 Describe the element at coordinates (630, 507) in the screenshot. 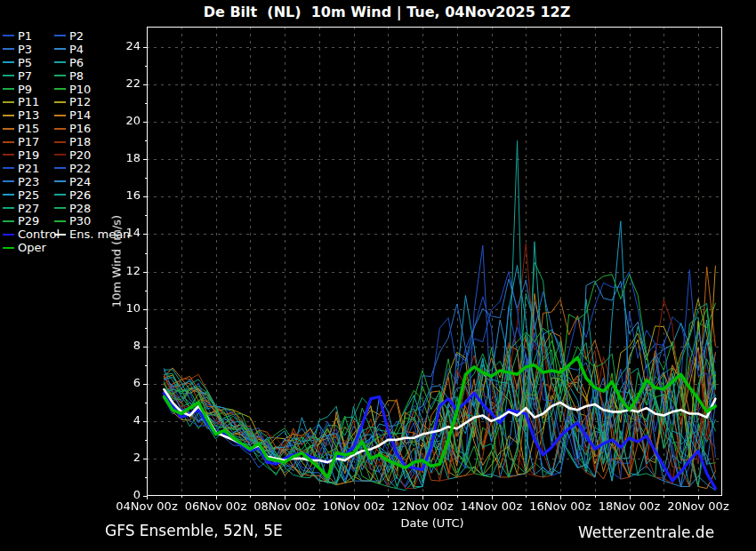

I see `x-tick-label: 18Nov 00z` at that location.